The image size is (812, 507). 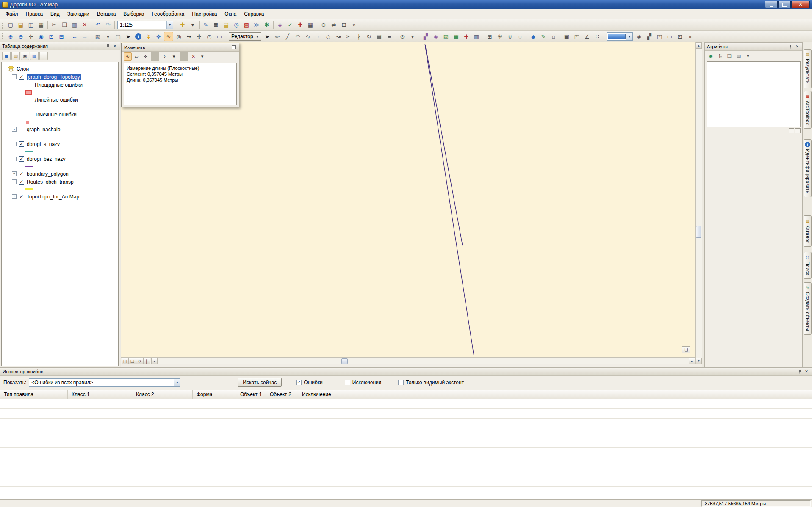 I want to click on validate-topology-extent-icon: ▦, so click(x=456, y=36).